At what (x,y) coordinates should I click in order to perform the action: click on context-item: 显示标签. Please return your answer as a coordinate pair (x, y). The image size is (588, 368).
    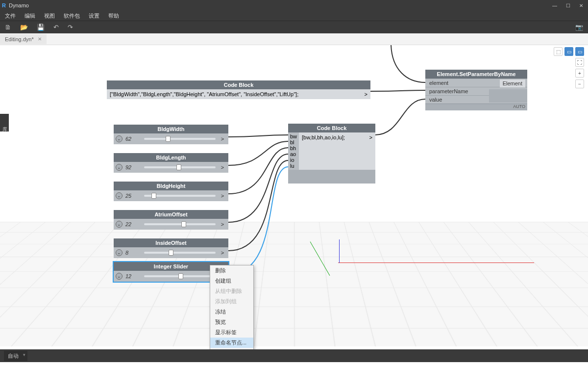
    Looking at the image, I should click on (232, 333).